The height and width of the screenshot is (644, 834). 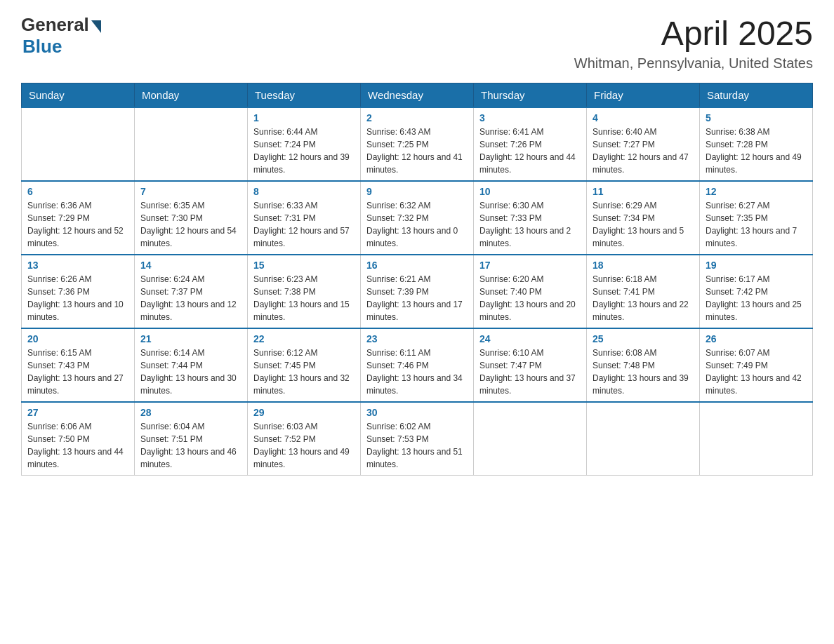 I want to click on week-row-4: 20Sunrise: 6:15 AMSunset: 7:43 PMDayligh…, so click(x=417, y=365).